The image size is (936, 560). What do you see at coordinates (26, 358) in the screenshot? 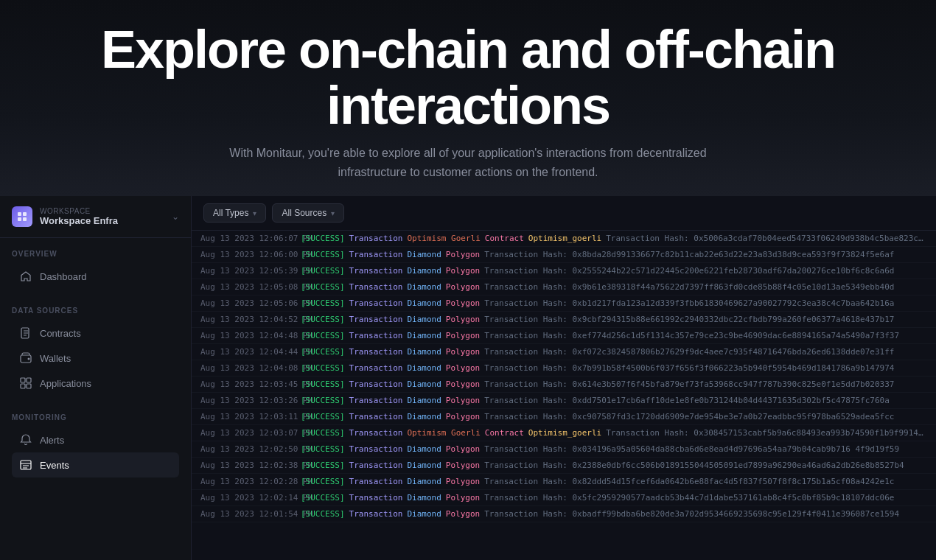
I see `wallets-icon` at bounding box center [26, 358].